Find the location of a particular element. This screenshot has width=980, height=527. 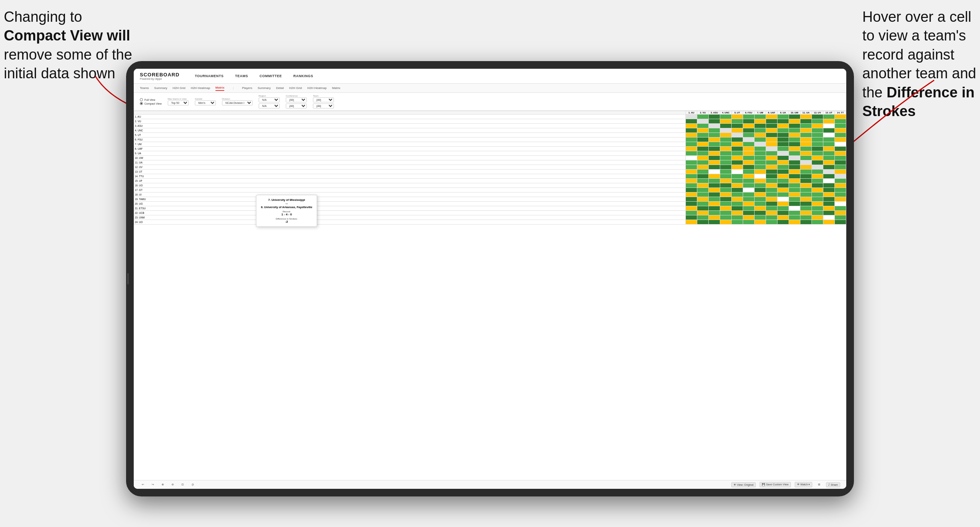

nav-teams: TEAMS is located at coordinates (241, 76).